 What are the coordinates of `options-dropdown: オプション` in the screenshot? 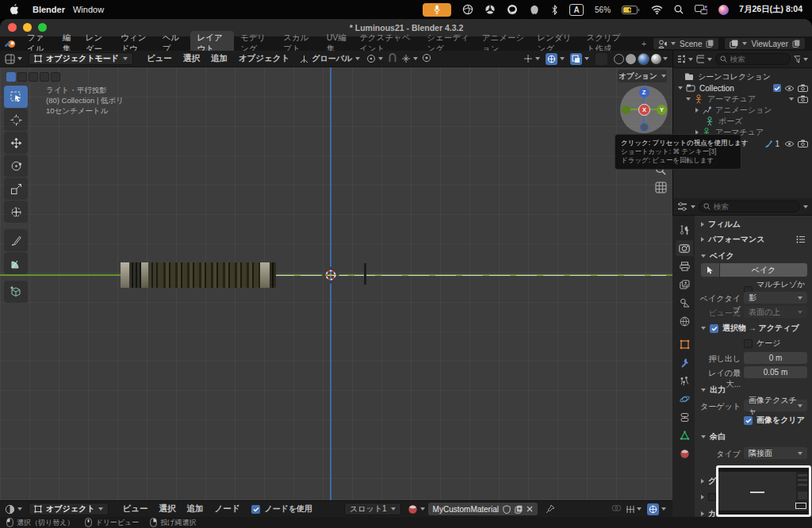 It's located at (642, 76).